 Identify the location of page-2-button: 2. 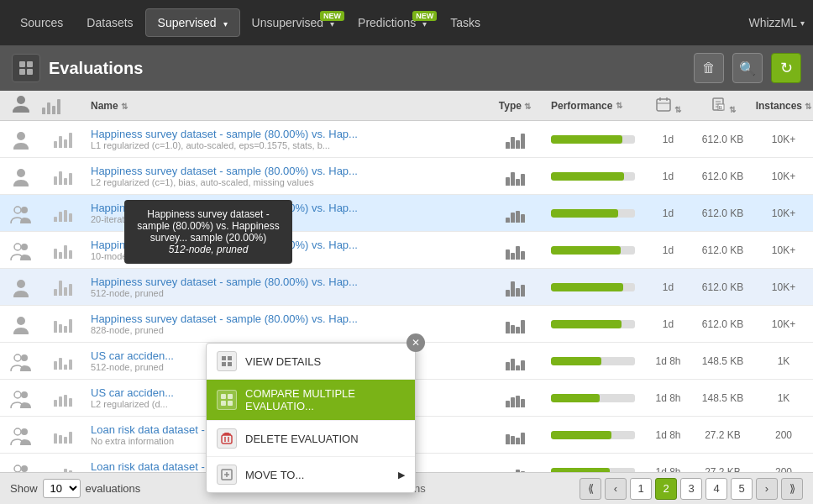
(666, 489).